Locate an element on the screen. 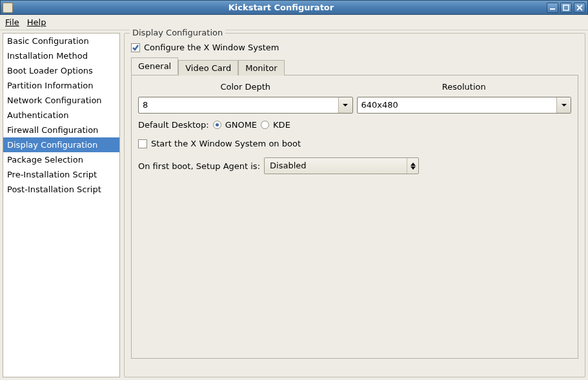 The height and width of the screenshot is (380, 588). sidebar-item-pre-installation-script: Pre-Installation Script is located at coordinates (61, 174).